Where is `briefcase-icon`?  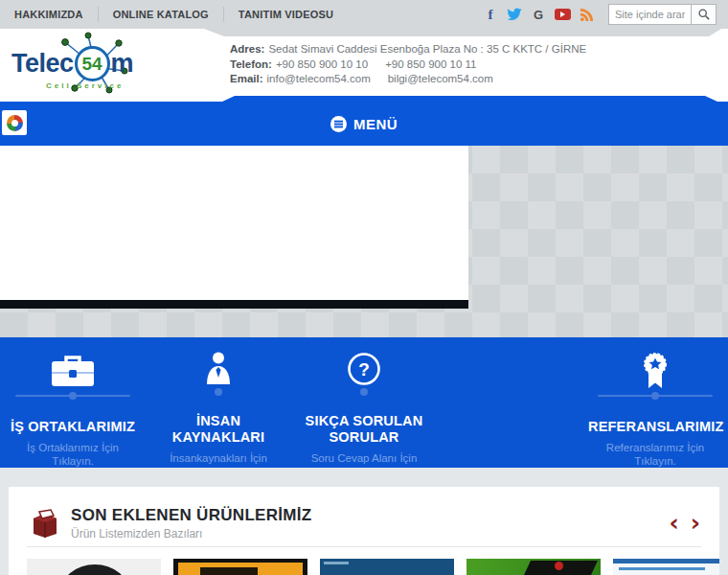 briefcase-icon is located at coordinates (73, 371).